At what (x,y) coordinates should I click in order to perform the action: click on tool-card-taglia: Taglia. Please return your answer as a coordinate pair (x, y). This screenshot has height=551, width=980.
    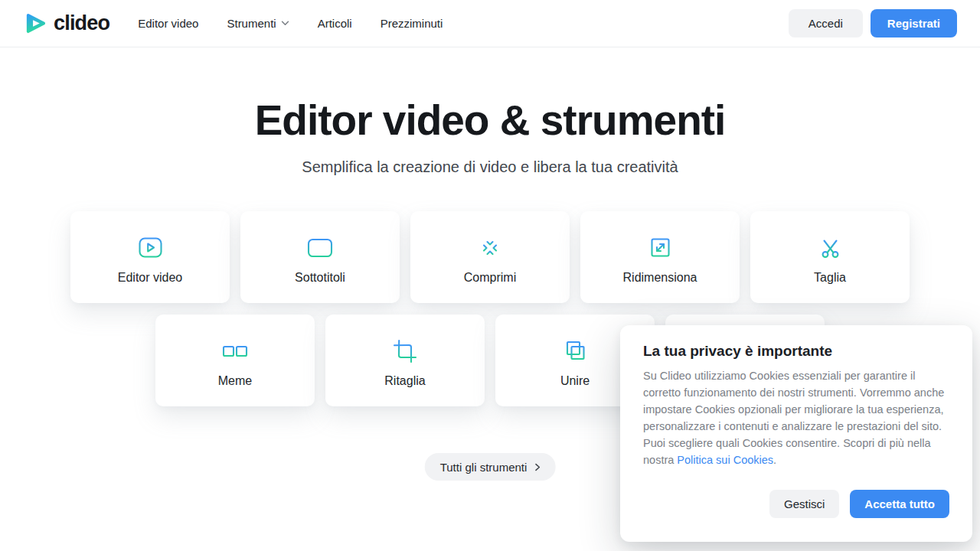
    Looking at the image, I should click on (830, 257).